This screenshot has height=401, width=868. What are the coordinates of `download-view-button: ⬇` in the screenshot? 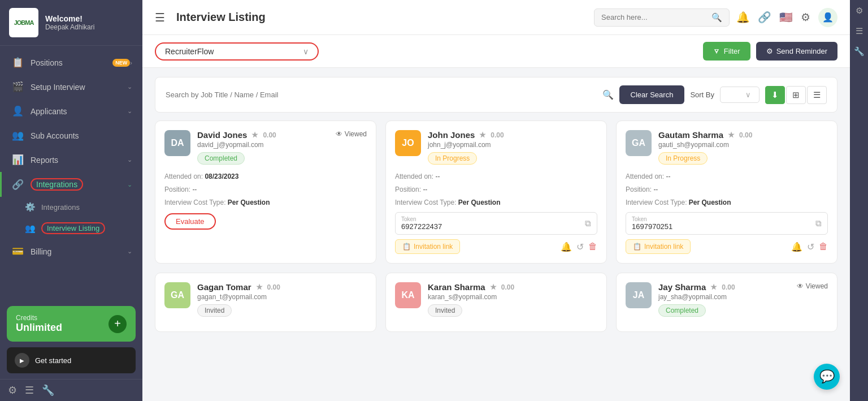 It's located at (775, 95).